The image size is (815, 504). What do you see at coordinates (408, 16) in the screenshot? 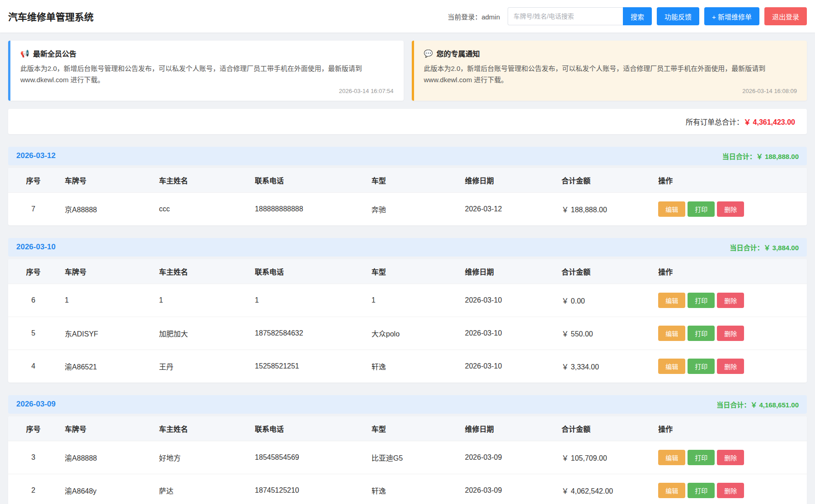
I see `topbar: 汽车维修单管理系统 当前登录：admin 搜索 功能反馈 + 新增维修单 退出登…` at bounding box center [408, 16].